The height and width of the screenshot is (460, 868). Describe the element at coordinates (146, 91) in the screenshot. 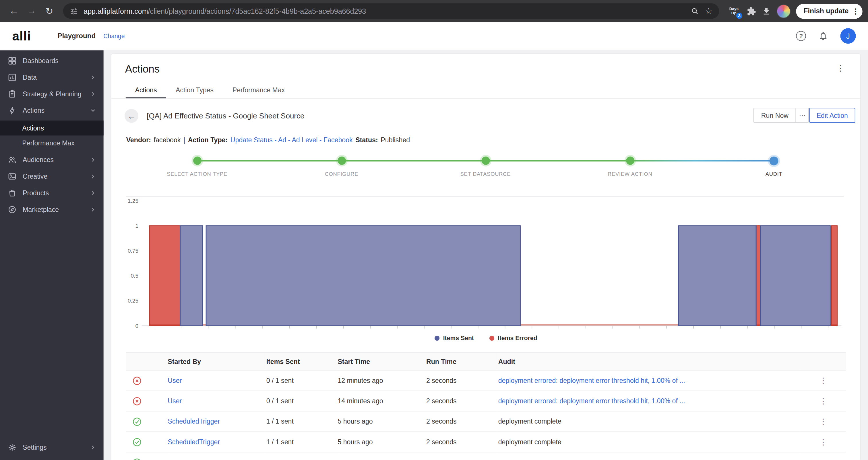

I see `tab-actions: Actions` at that location.